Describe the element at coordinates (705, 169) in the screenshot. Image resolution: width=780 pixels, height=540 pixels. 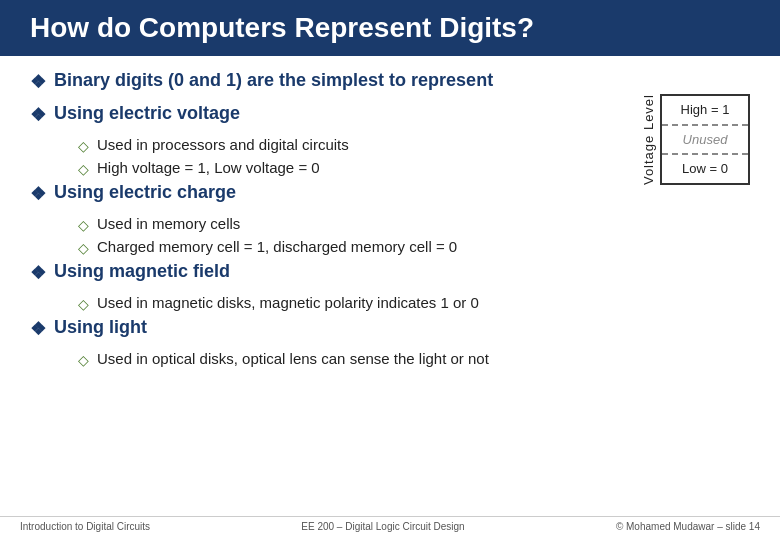
I see `voltage-low: Low = 0` at that location.